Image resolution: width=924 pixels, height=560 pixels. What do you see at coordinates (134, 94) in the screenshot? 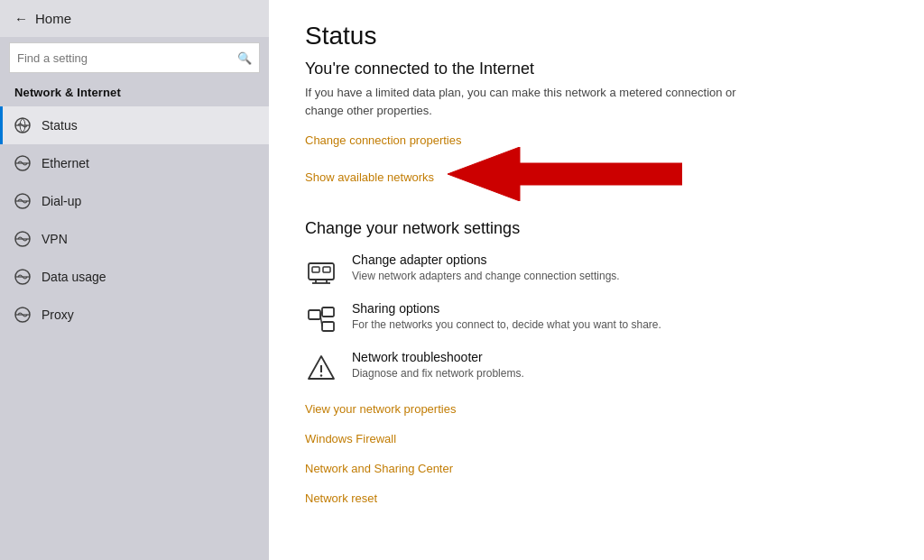
I see `sidebar-section-title: Network & Internet` at bounding box center [134, 94].